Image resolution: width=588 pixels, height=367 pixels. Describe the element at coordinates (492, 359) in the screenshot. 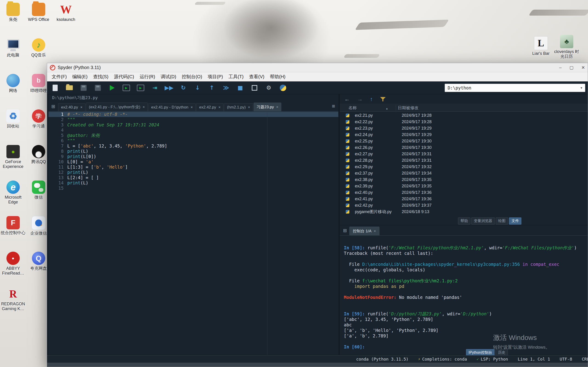

I see `status-lsp: ✓ LSP: Python` at that location.